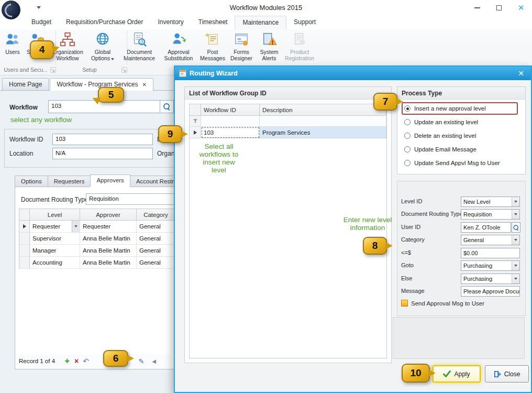  Describe the element at coordinates (108, 215) in the screenshot. I see `column-header-approver: Approver` at that location.